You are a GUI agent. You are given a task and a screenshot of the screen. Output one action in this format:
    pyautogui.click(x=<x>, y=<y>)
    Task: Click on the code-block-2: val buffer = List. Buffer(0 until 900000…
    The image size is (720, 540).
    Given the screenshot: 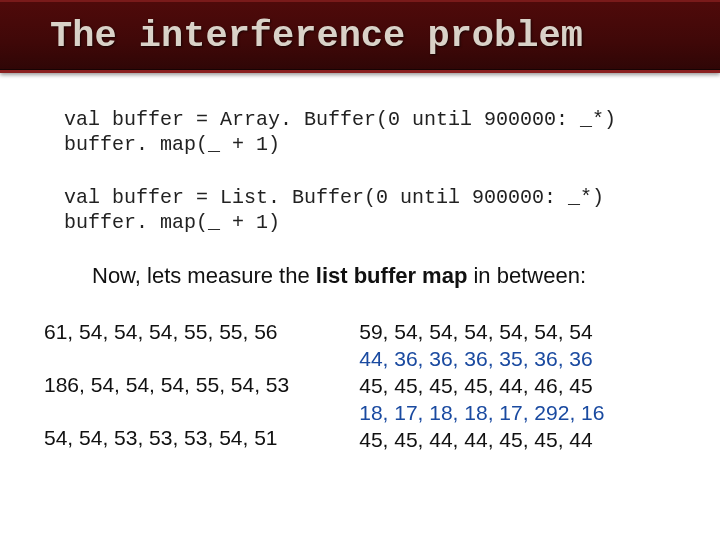 What is the action you would take?
    pyautogui.click(x=370, y=210)
    